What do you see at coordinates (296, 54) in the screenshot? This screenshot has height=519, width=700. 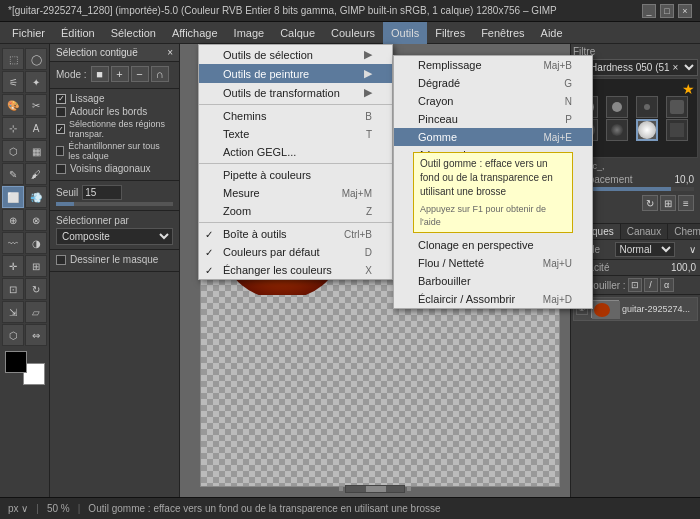 I see `menu-outils-selection: Outils de sélection ▶` at bounding box center [296, 54].